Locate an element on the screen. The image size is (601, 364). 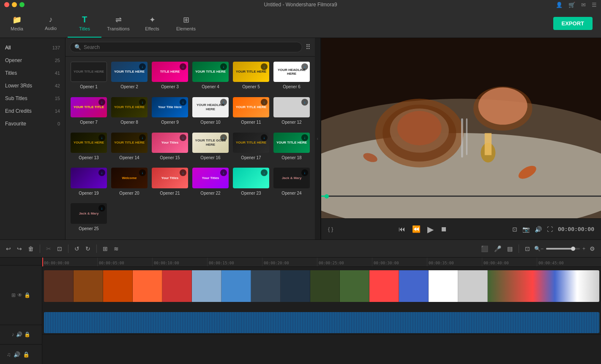
mail-icon: ✉ is located at coordinates (583, 5).